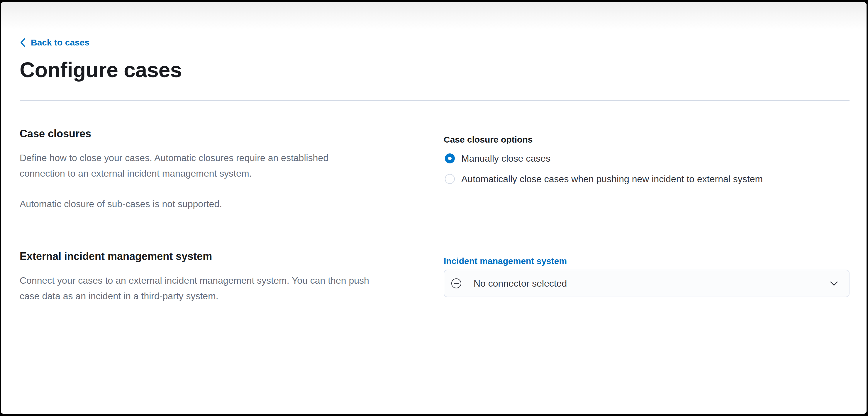 The width and height of the screenshot is (868, 416). I want to click on description-line: case data as an incident in a third-part…, so click(221, 296).